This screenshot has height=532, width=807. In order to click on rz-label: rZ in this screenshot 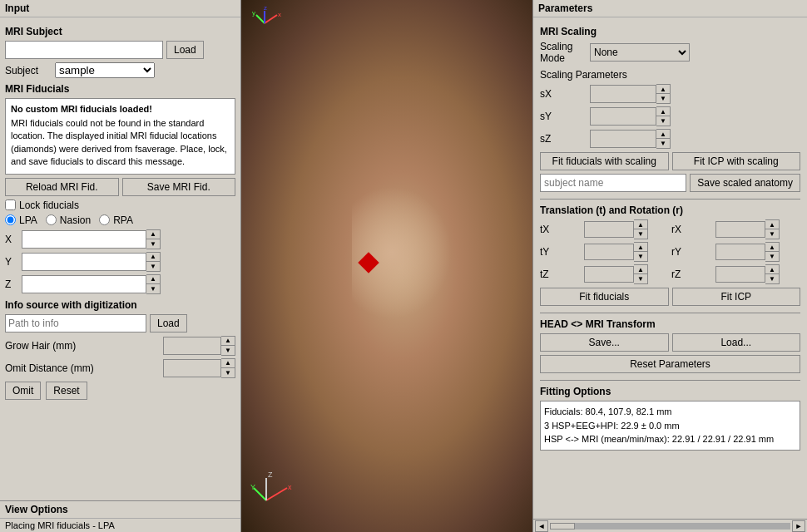, I will do `click(692, 274)`.